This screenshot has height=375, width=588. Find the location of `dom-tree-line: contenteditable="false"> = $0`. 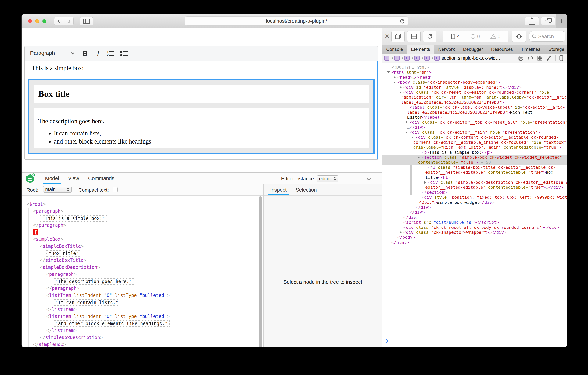

dom-tree-line: contenteditable="false"> = $0 is located at coordinates (475, 162).